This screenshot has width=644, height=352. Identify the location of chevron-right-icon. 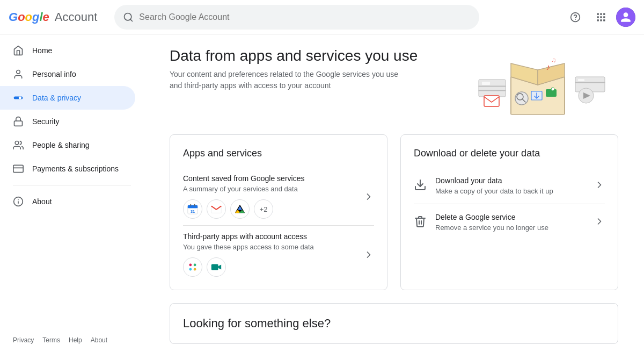
(369, 197).